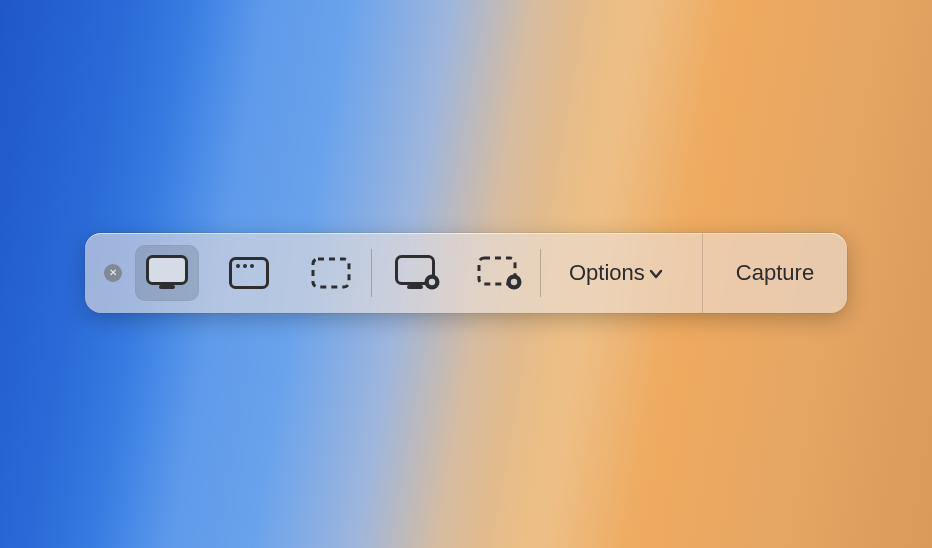 The image size is (932, 548). What do you see at coordinates (774, 273) in the screenshot?
I see `capture-button: Capture` at bounding box center [774, 273].